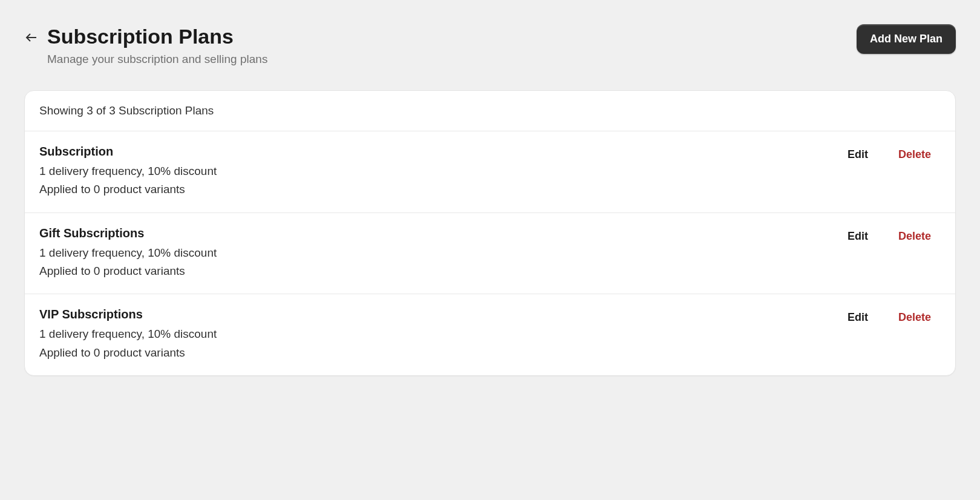  What do you see at coordinates (157, 59) in the screenshot?
I see `page-subtitle: Manage your subscription and selling pla…` at bounding box center [157, 59].